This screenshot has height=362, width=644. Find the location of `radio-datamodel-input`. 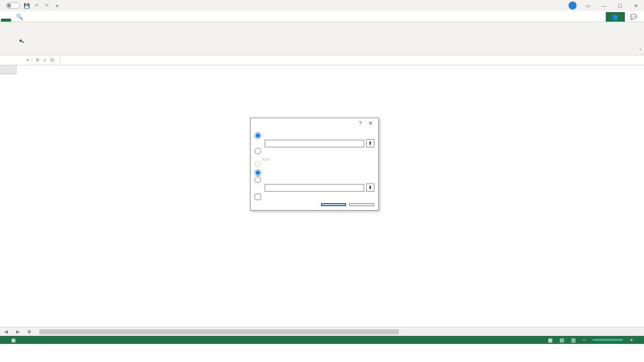

radio-datamodel-input is located at coordinates (258, 164).